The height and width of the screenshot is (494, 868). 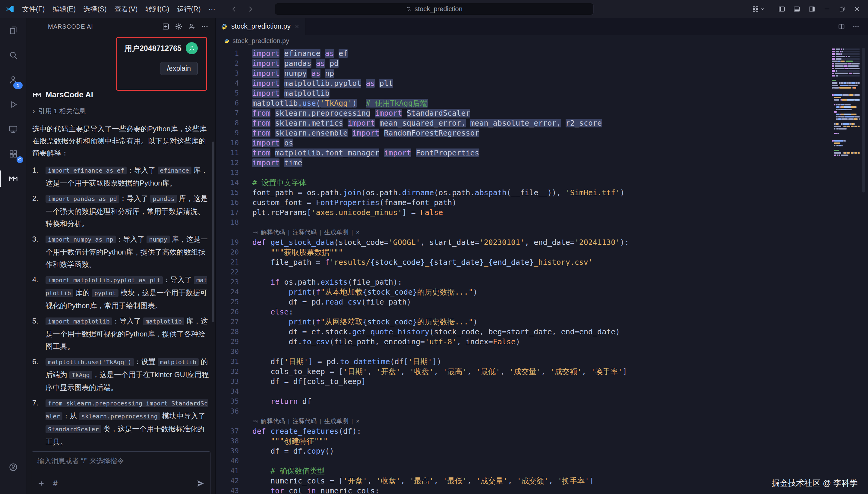 What do you see at coordinates (290, 441) in the screenshot?
I see `code-line-text: """创建特征"""` at bounding box center [290, 441].